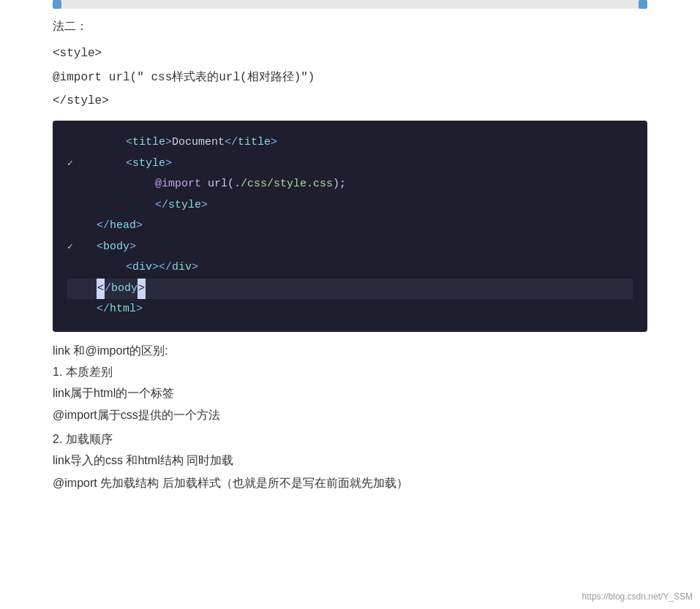 The image size is (700, 609). Describe the element at coordinates (129, 164) in the screenshot. I see `style-open-lt: <` at that location.